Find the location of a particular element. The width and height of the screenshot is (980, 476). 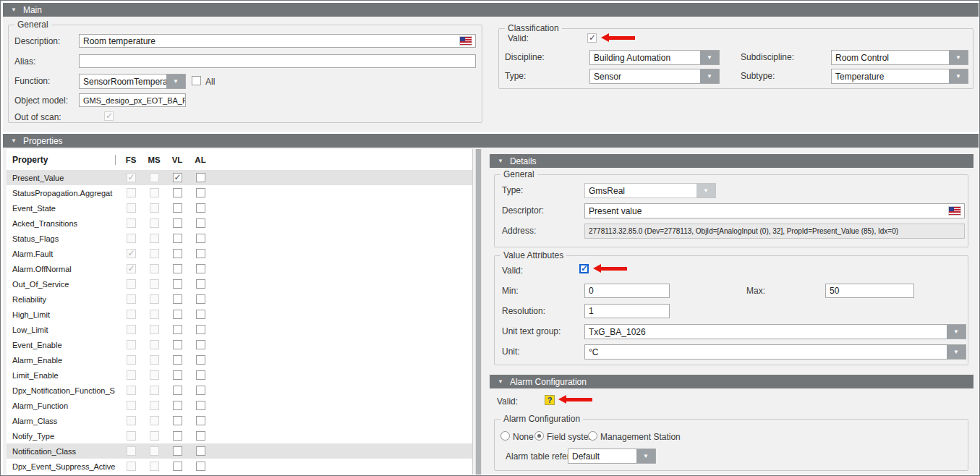

table-row: Limit_Enable is located at coordinates (239, 375).